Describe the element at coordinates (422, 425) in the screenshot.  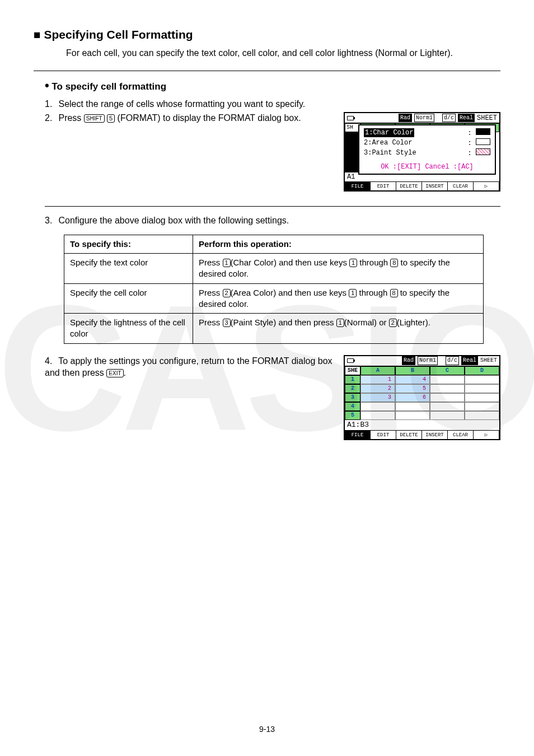
I see `cell-address: A1:B3` at that location.